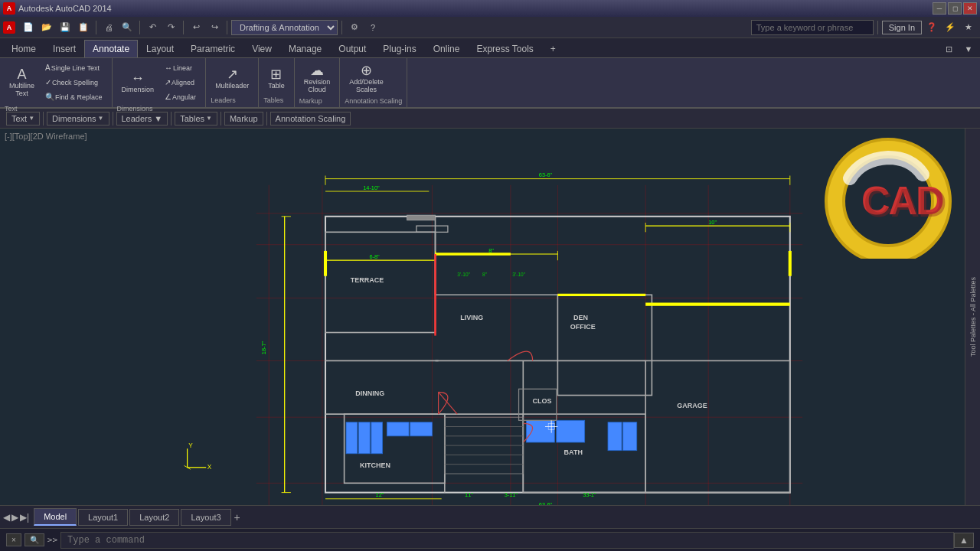 This screenshot has height=551, width=980. What do you see at coordinates (949, 49) in the screenshot?
I see `panel-cycle-button: ⊡` at bounding box center [949, 49].